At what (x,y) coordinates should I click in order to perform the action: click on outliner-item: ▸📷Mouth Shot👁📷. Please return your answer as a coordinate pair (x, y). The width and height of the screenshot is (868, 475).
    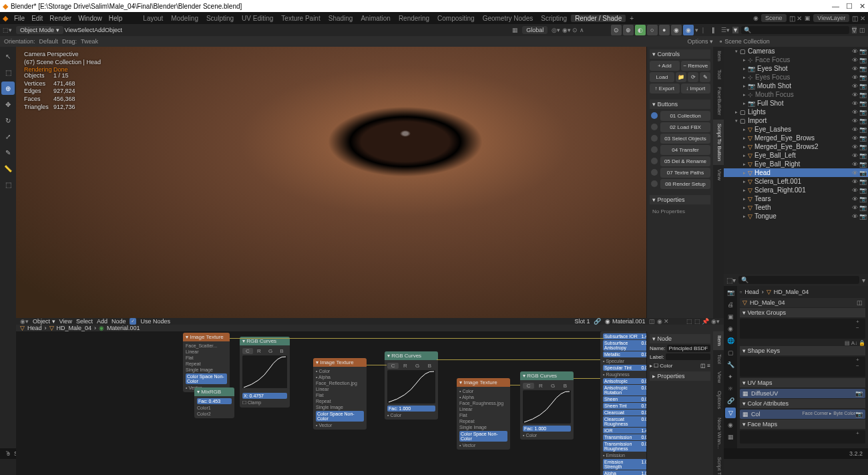
    Looking at the image, I should click on (796, 86).